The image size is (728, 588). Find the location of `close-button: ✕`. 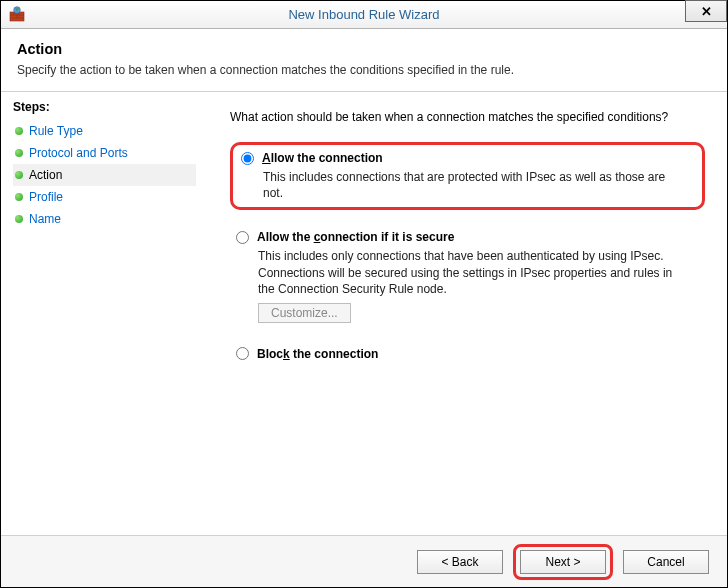

close-button: ✕ is located at coordinates (706, 11).